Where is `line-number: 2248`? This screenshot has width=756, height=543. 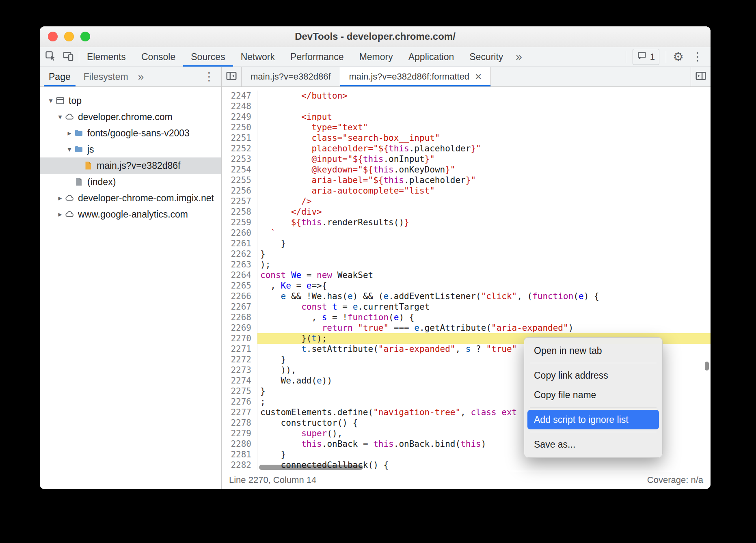 line-number: 2248 is located at coordinates (240, 106).